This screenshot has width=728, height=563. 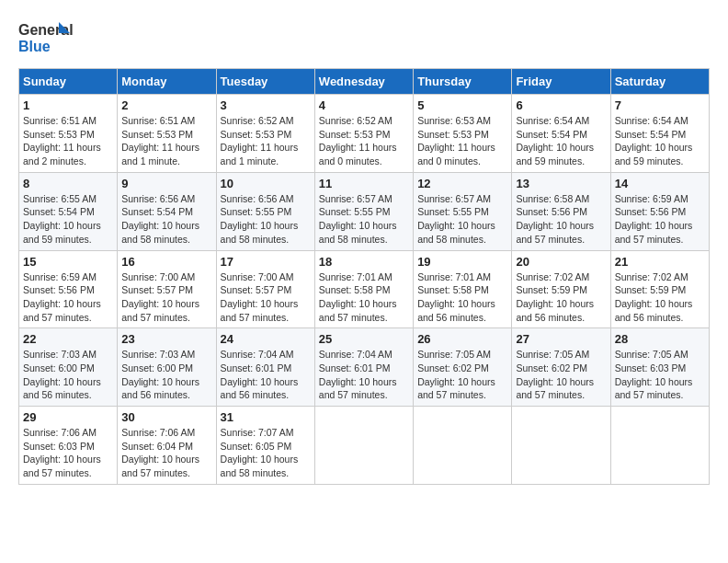 What do you see at coordinates (167, 212) in the screenshot?
I see `calendar-cell: 9Sunrise: 6:56 AMSunset: 5:54 PMDaylight…` at bounding box center [167, 212].